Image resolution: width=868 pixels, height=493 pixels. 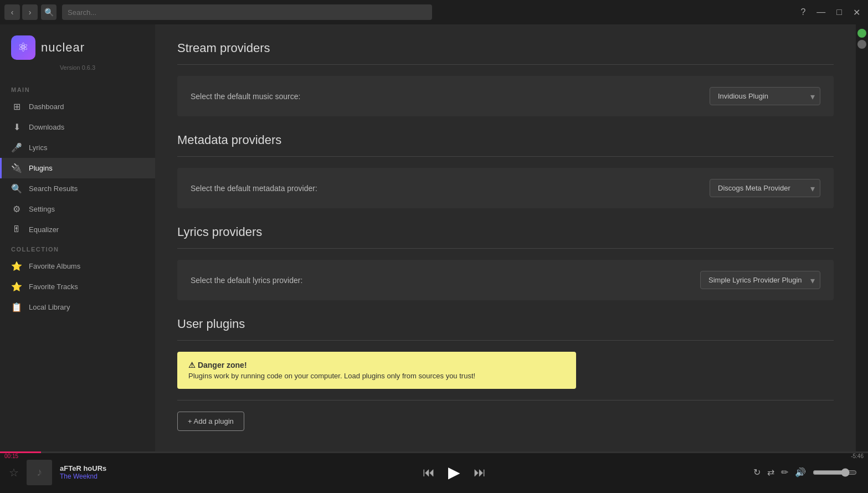 I want to click on sidebar-item-label: Settings, so click(x=42, y=209).